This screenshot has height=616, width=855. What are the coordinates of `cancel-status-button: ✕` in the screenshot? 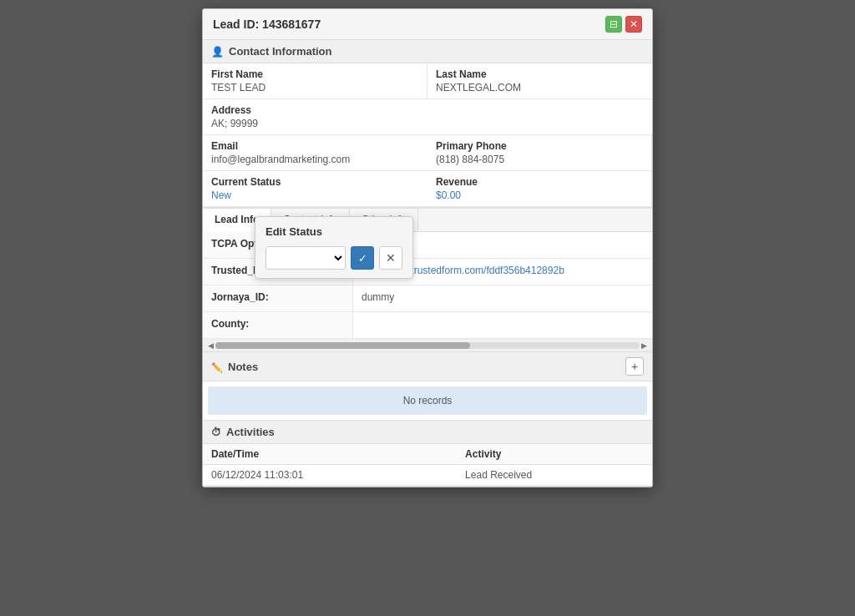 It's located at (391, 258).